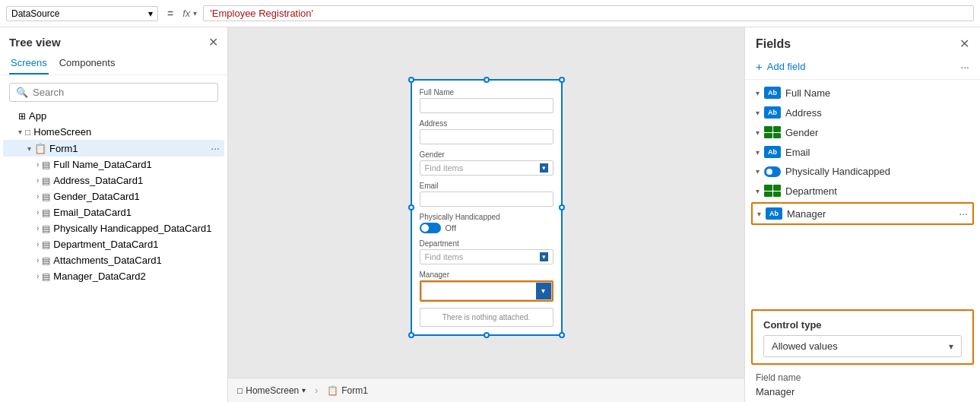 This screenshot has width=980, height=402. I want to click on field-item-address: ▾ Ab Address, so click(862, 112).